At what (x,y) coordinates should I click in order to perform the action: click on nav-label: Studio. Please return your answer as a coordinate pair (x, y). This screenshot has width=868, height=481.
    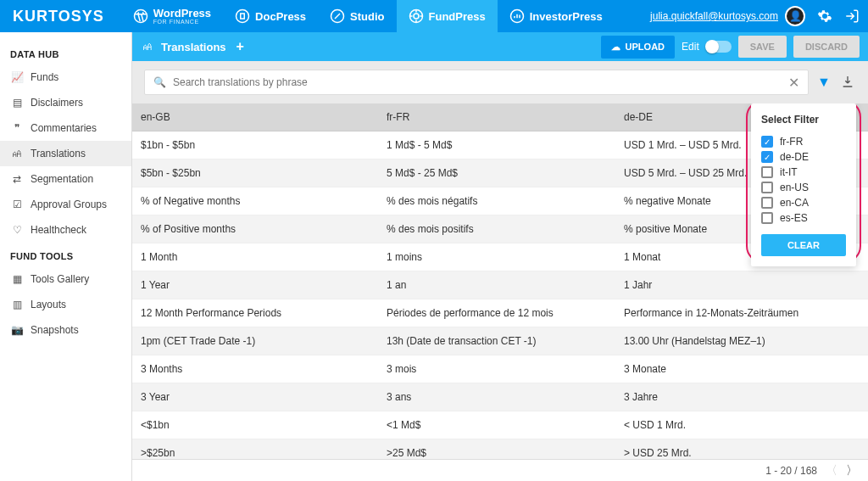
    Looking at the image, I should click on (367, 17).